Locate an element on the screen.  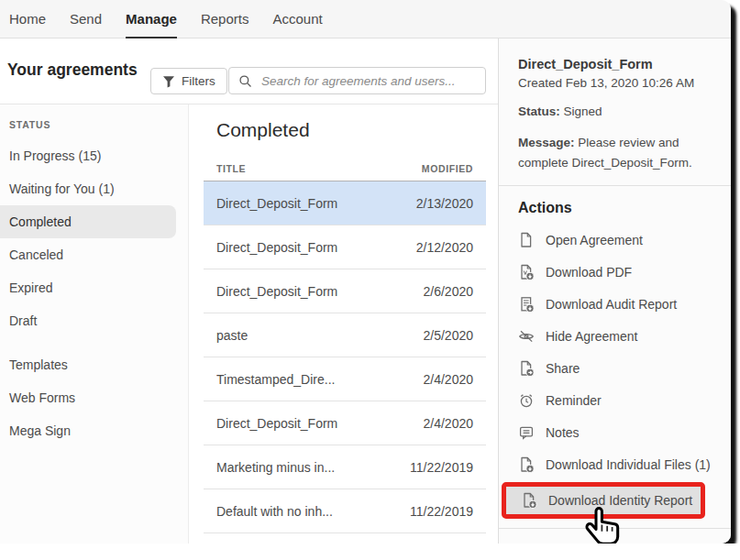
agreement-row: Marketing minus in...11/22/2019 is located at coordinates (345, 467).